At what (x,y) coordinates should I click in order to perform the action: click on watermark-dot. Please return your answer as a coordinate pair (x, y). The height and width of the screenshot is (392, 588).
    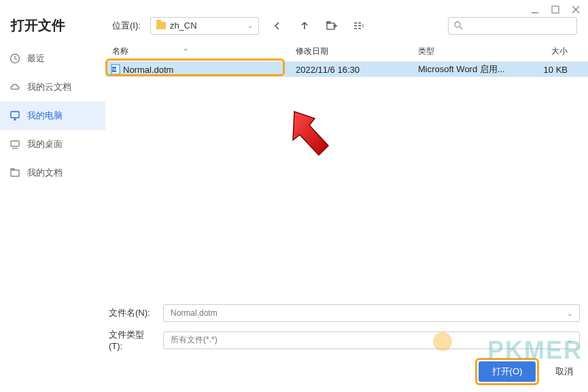
    Looking at the image, I should click on (443, 342).